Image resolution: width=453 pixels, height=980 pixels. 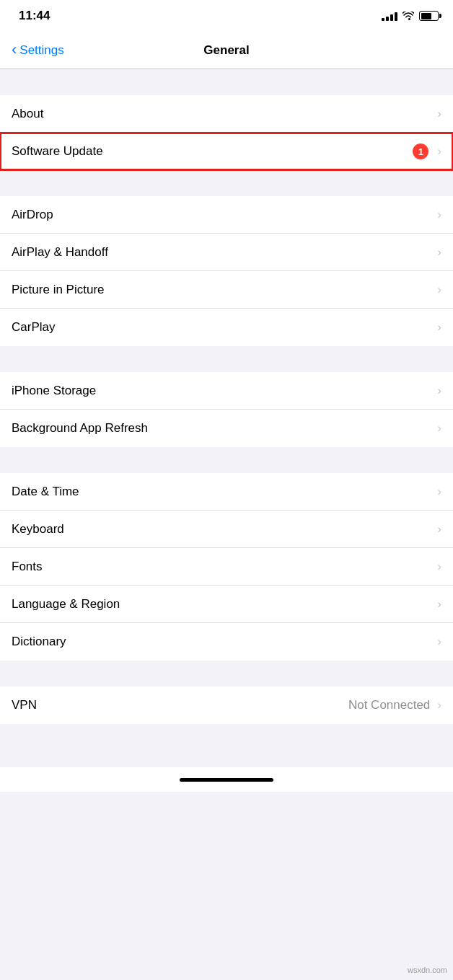 What do you see at coordinates (408, 16) in the screenshot?
I see `wifi-icon` at bounding box center [408, 16].